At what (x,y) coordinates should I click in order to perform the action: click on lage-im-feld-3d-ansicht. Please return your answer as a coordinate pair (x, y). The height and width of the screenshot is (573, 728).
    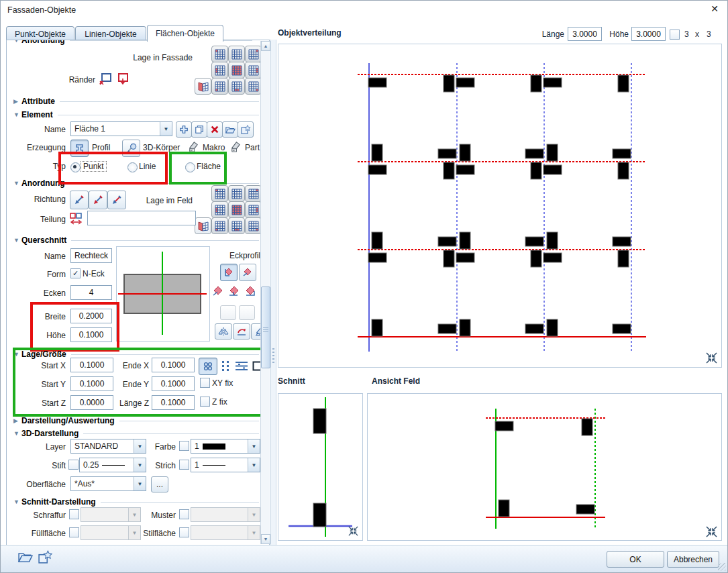
    Looking at the image, I should click on (203, 225).